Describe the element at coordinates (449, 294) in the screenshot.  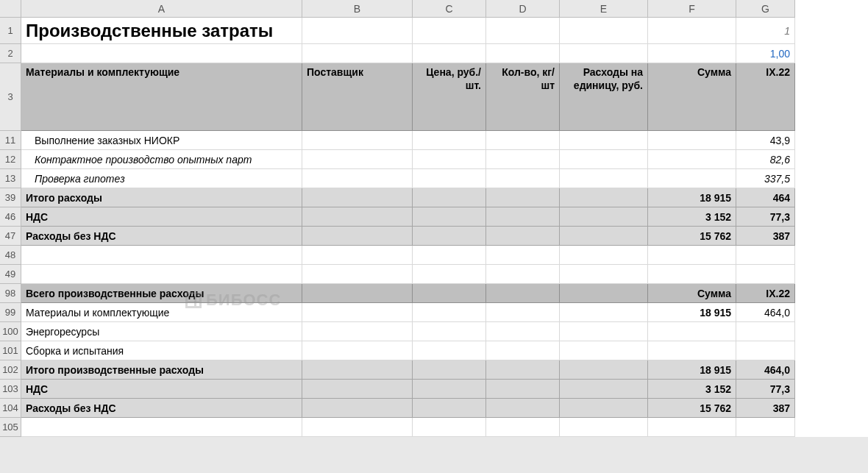
I see `cell-C98` at that location.